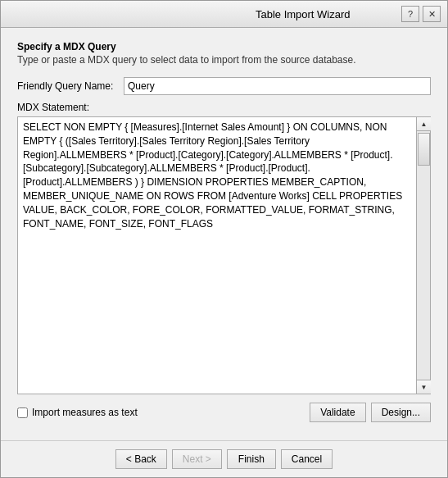 The height and width of the screenshot is (478, 448). Describe the element at coordinates (432, 14) in the screenshot. I see `close-button: ✕` at that location.